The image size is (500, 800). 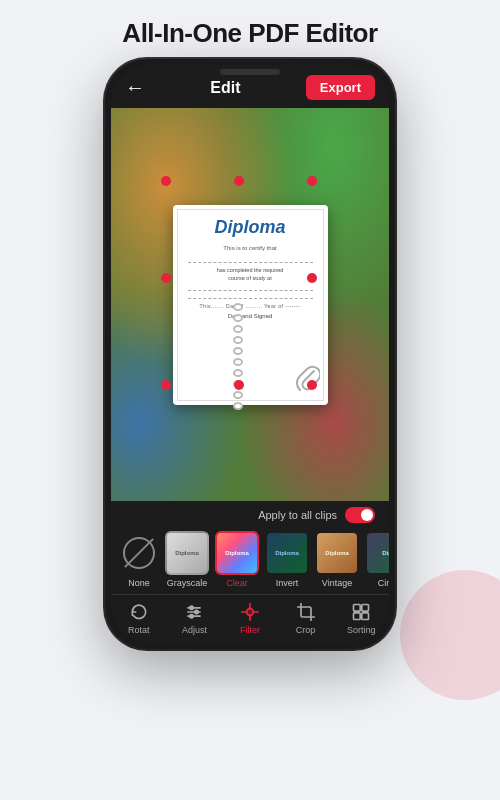 What do you see at coordinates (250, 228) in the screenshot?
I see `diploma-title: Diploma` at bounding box center [250, 228].